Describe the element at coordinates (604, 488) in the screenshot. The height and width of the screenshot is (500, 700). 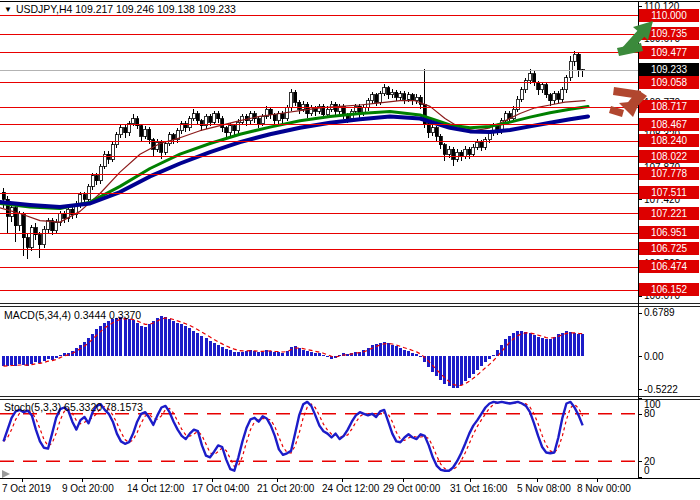
I see `time-axis-label: 8 Nov 00:00` at that location.